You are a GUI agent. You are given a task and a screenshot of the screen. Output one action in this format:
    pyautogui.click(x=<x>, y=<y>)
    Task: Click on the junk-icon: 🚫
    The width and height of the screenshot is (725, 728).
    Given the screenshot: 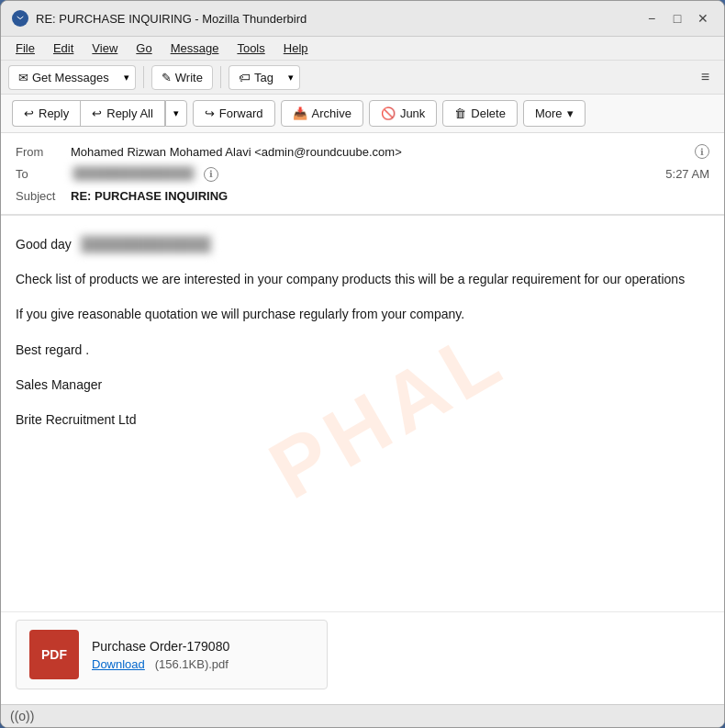 What is the action you would take?
    pyautogui.click(x=388, y=114)
    